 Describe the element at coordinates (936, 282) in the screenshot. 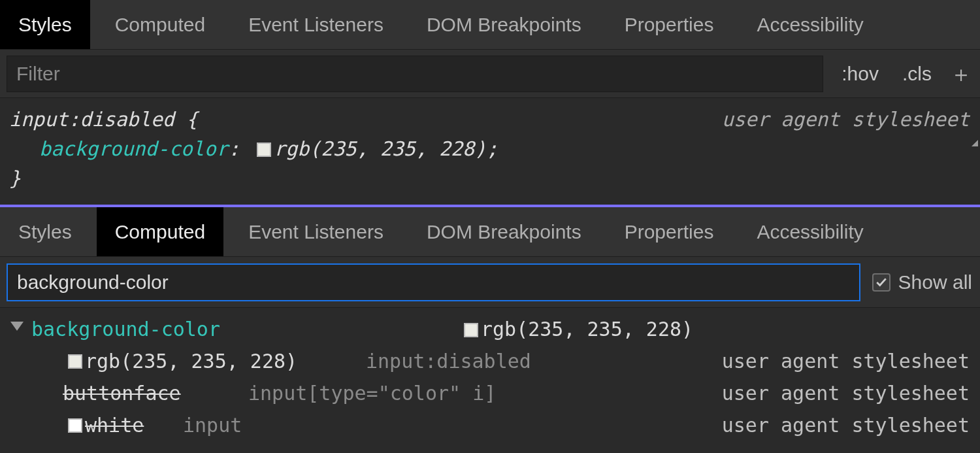

I see `show-all-label: Show all` at that location.